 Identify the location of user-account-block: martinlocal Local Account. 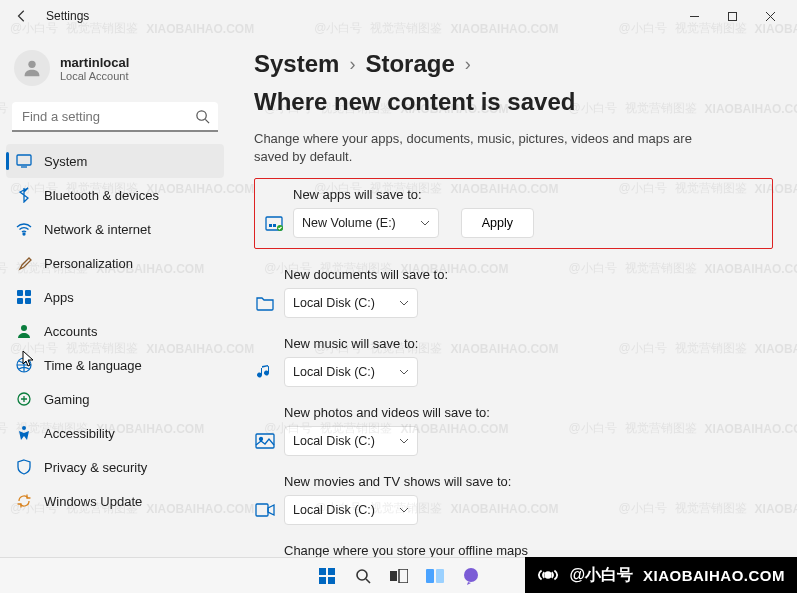
(115, 71).